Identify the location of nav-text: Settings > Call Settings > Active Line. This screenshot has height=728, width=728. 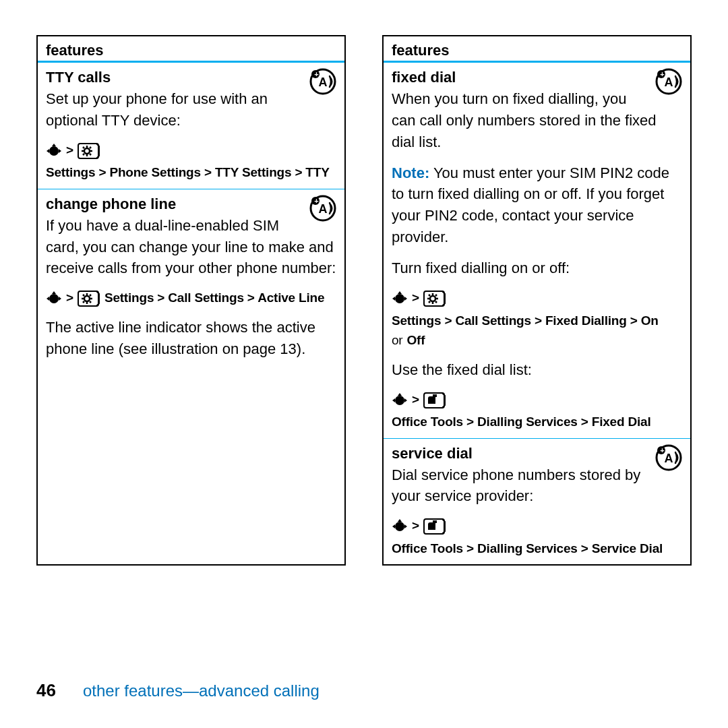
(214, 298).